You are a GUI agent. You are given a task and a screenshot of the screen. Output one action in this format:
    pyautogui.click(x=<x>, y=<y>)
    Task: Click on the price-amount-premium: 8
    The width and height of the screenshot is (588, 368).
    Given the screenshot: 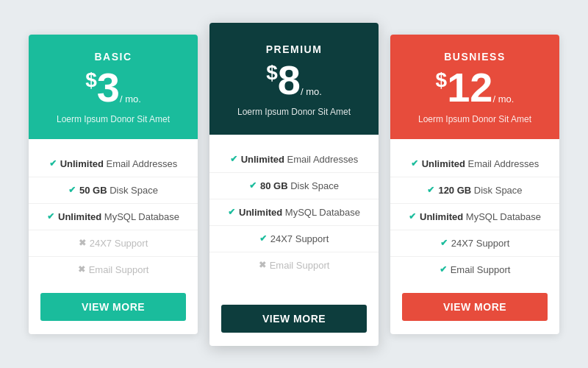 What is the action you would take?
    pyautogui.click(x=290, y=80)
    